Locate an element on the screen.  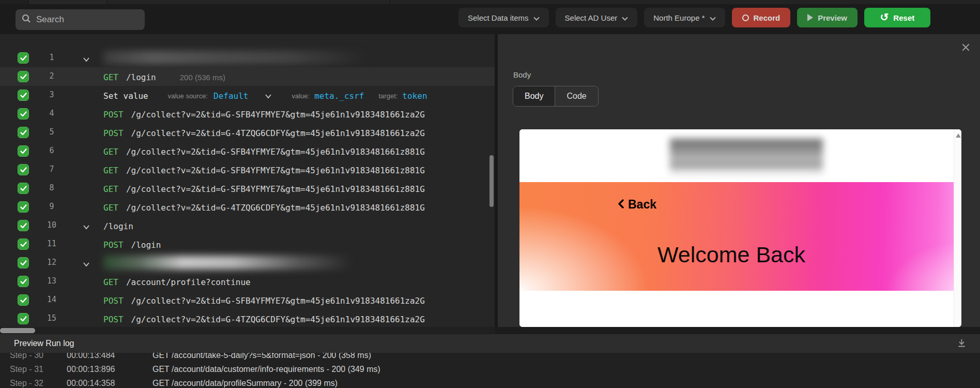
step-number: 12 is located at coordinates (52, 262).